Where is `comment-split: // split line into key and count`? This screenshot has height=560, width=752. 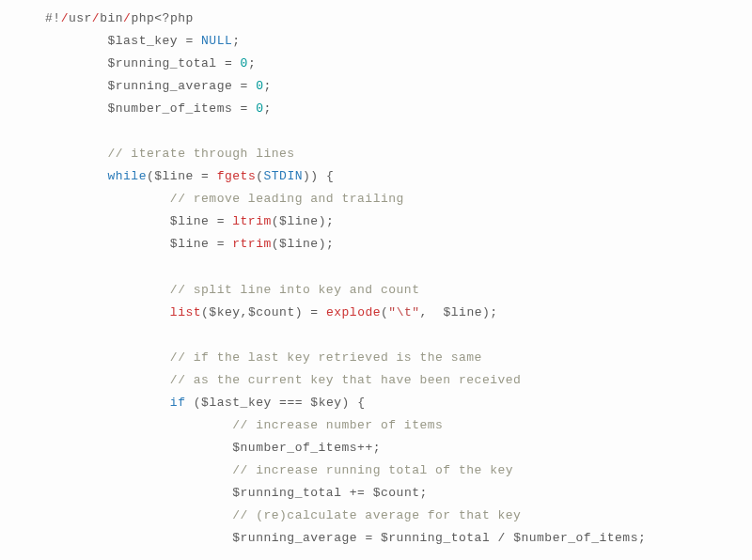
comment-split: // split line into key and count is located at coordinates (295, 289).